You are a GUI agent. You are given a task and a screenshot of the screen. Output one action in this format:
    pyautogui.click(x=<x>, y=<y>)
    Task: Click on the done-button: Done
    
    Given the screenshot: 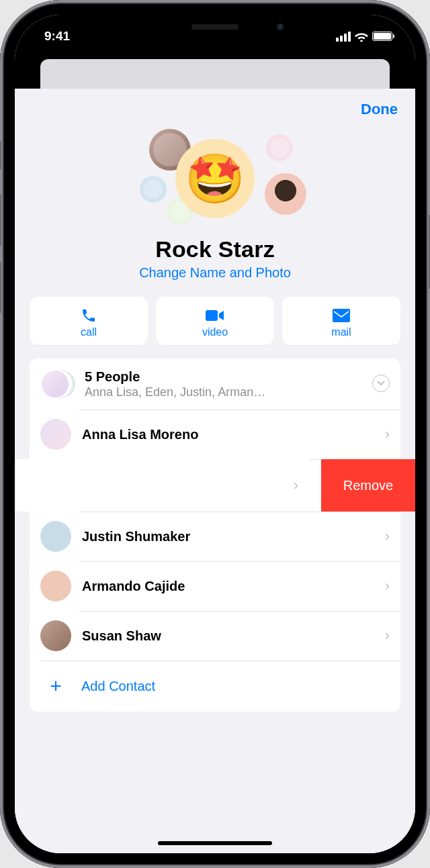 What is the action you would take?
    pyautogui.click(x=379, y=109)
    